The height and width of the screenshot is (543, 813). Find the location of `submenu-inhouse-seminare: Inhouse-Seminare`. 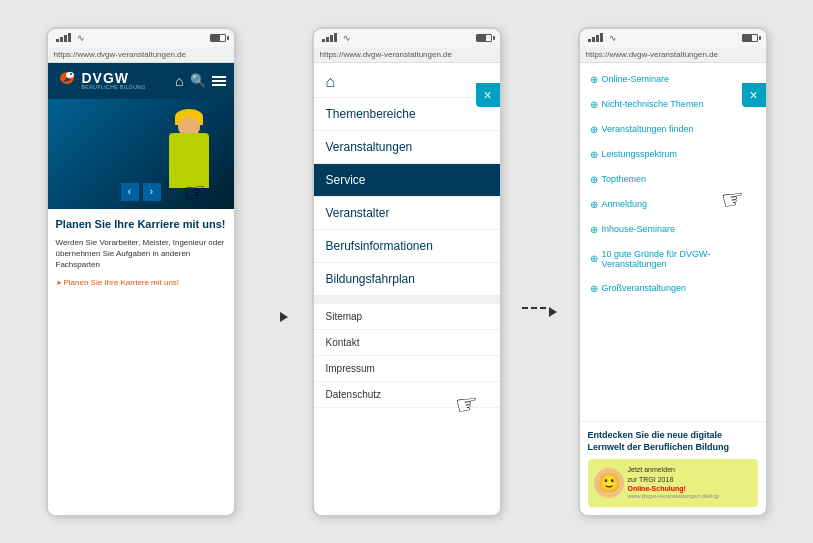

submenu-inhouse-seminare: Inhouse-Seminare is located at coordinates (673, 230).